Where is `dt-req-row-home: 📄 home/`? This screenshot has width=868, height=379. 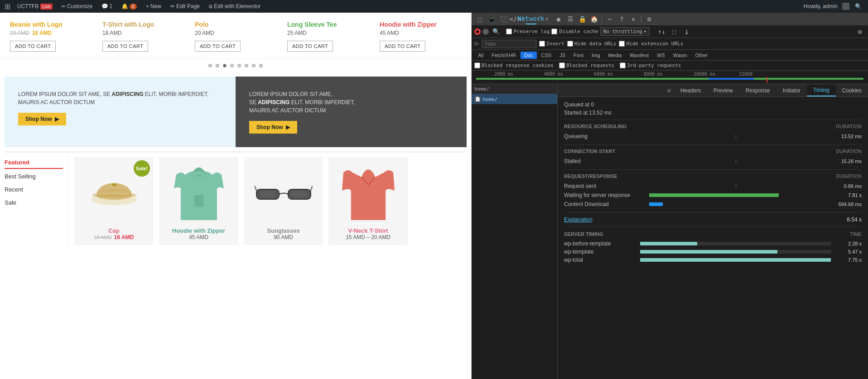 dt-req-row-home: 📄 home/ is located at coordinates (515, 99).